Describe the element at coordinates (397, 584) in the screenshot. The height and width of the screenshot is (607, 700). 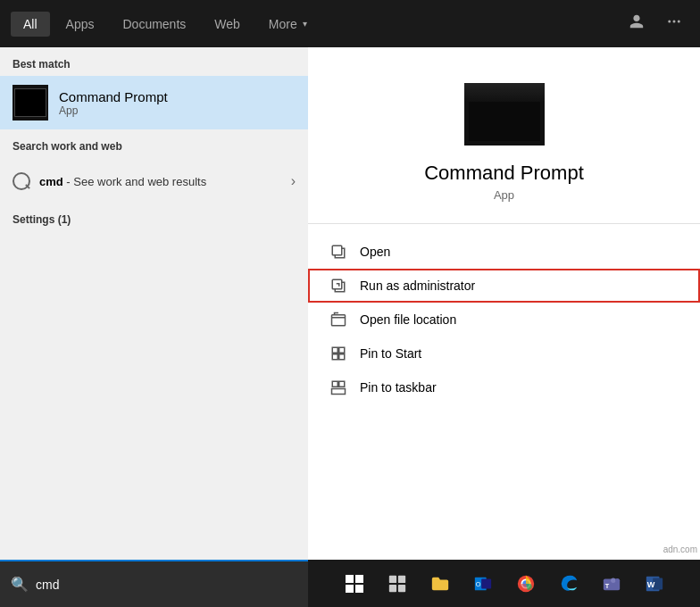
I see `task-view-button` at that location.